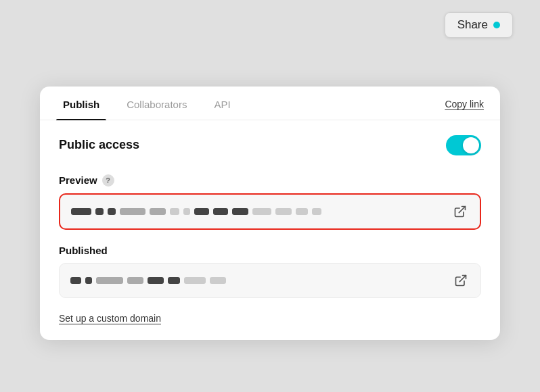  I want to click on public-access-label: Public access, so click(99, 145).